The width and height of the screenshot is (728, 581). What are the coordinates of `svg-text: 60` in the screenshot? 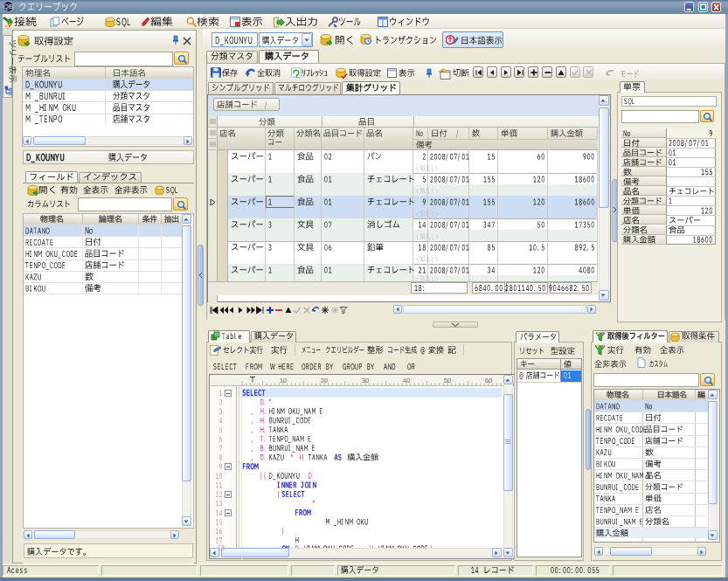 It's located at (489, 381).